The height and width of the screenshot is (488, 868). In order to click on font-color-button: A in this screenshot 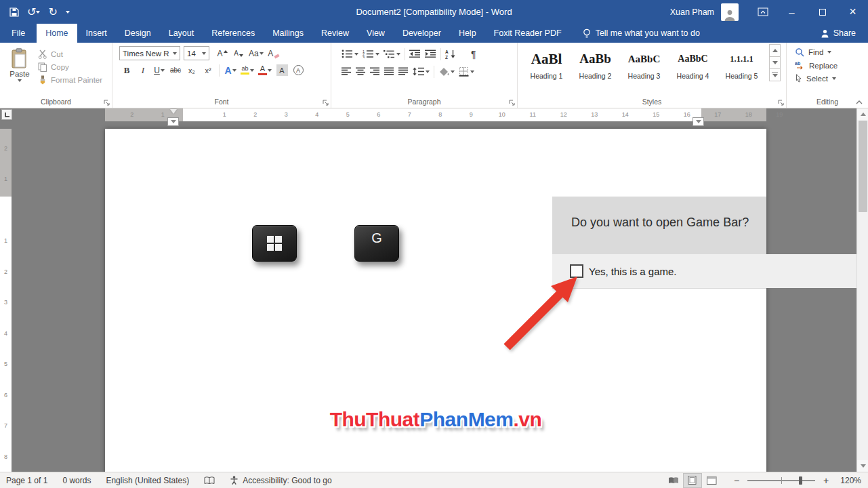, I will do `click(265, 70)`.